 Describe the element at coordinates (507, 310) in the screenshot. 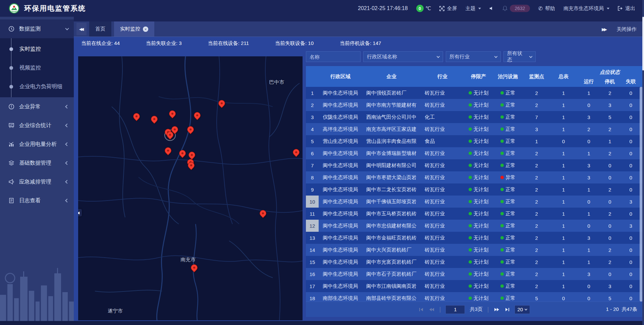

I see `last-page-button` at that location.